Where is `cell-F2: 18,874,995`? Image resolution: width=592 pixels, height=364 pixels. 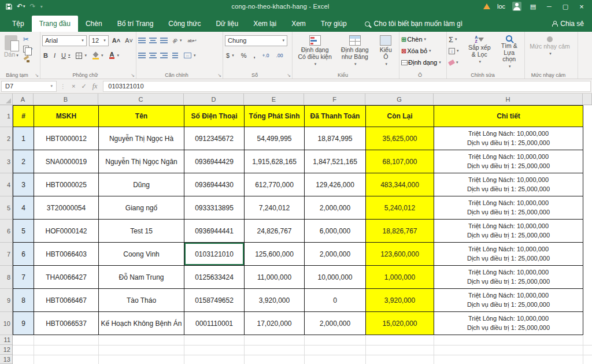 cell-F2: 18,874,995 is located at coordinates (335, 139).